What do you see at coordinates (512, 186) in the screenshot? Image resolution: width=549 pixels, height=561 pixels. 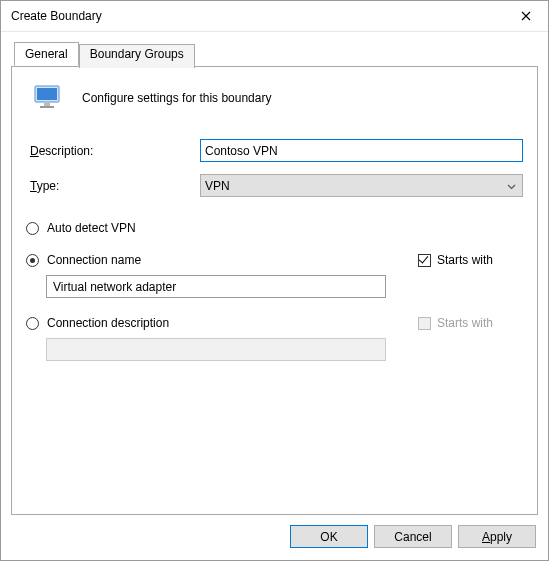 I see `chevron-down-icon` at bounding box center [512, 186].